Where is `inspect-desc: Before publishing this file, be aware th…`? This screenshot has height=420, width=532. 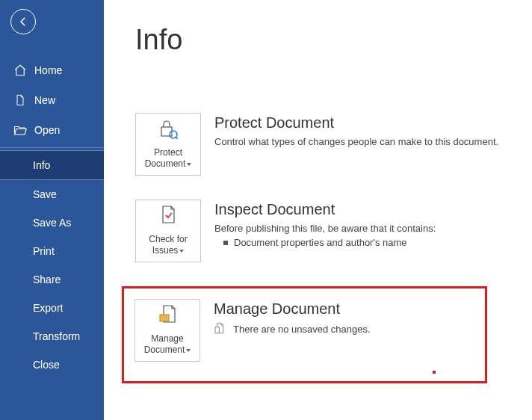
inspect-desc: Before publishing this file, be aware th… is located at coordinates (366, 229).